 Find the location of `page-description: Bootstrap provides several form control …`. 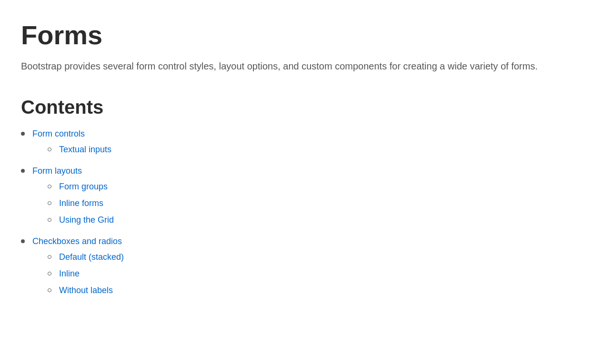

page-description: Bootstrap provides several form control … is located at coordinates (301, 66).